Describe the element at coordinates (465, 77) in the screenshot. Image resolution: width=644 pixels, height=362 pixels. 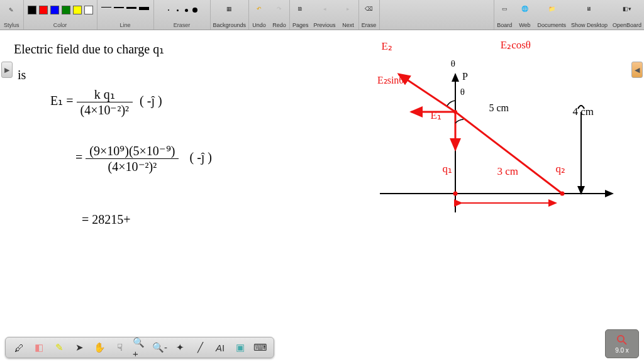
I see `lbl-p: P` at that location.